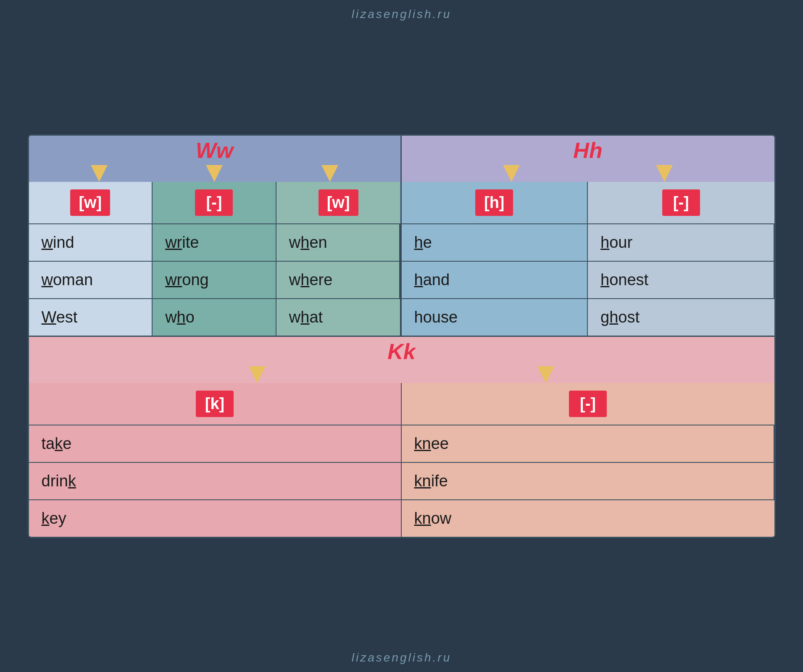 The width and height of the screenshot is (803, 672). I want to click on ww-arrows, so click(215, 171).